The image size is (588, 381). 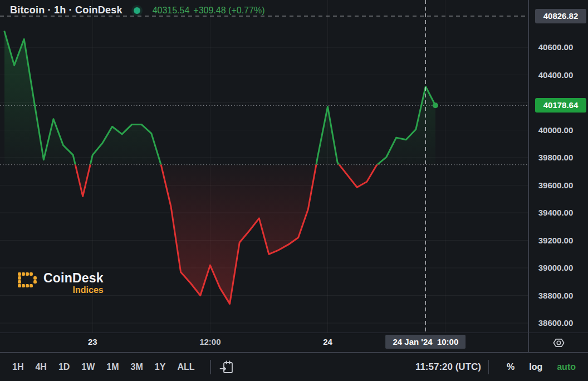 What do you see at coordinates (41, 367) in the screenshot?
I see `range-button-4h: 4H` at bounding box center [41, 367].